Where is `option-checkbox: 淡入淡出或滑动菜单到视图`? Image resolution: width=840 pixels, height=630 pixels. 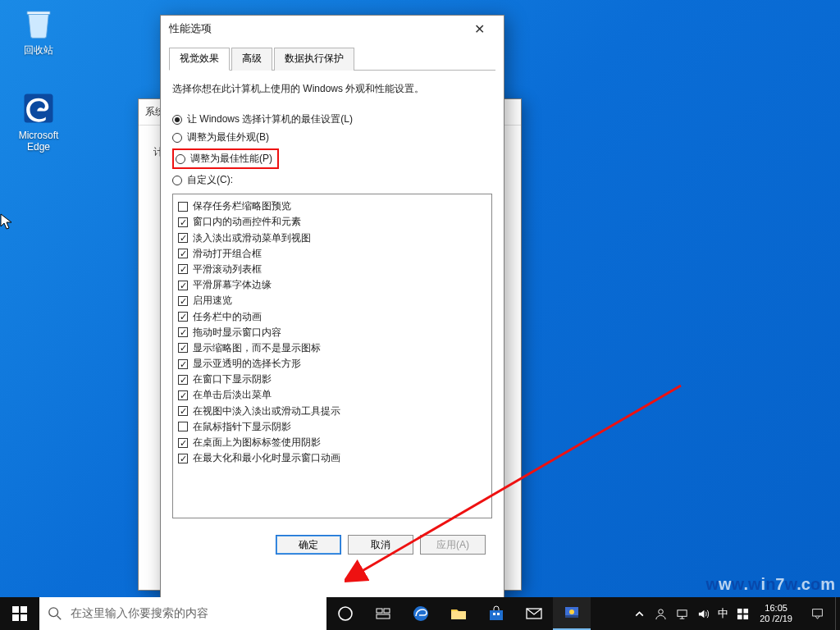 option-checkbox: 淡入淡出或滑动菜单到视图 is located at coordinates (332, 238).